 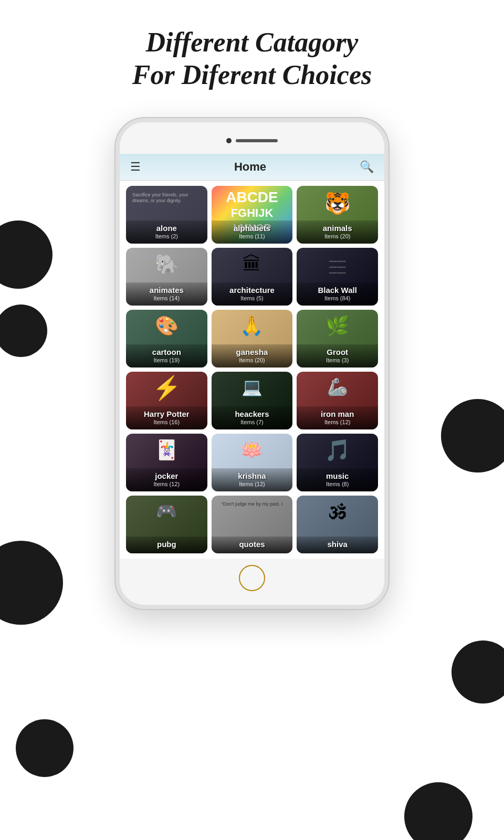 I want to click on category-name-cartoon: cartoon, so click(x=167, y=352).